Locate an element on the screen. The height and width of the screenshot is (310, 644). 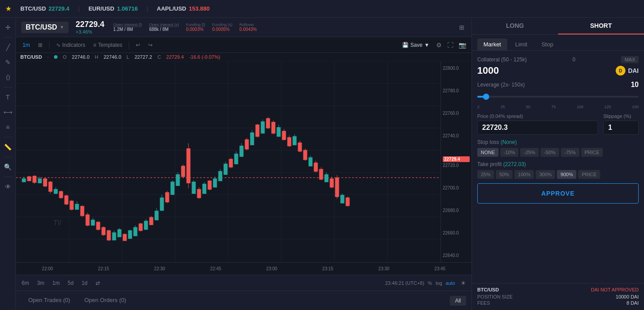
tp-100-btn: 100% is located at coordinates (524, 174).